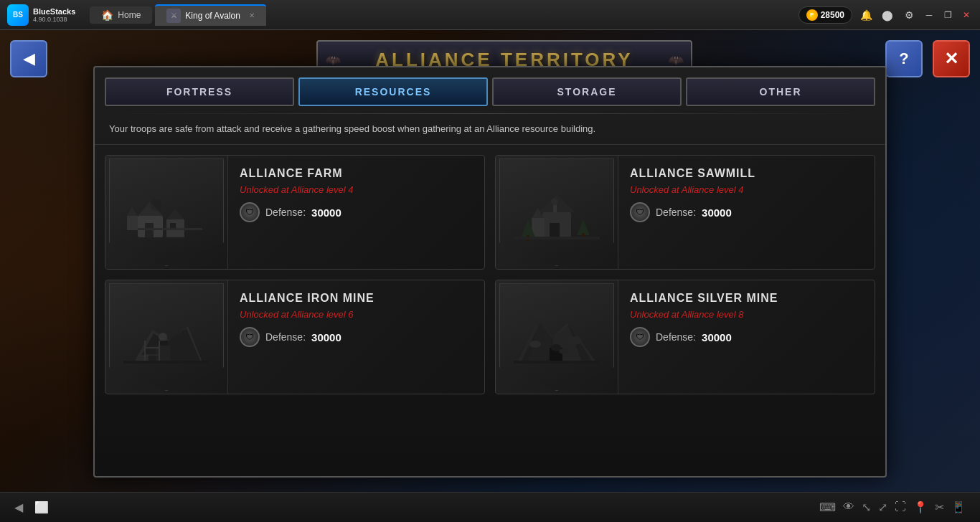  I want to click on farm-image-area, so click(166, 212).